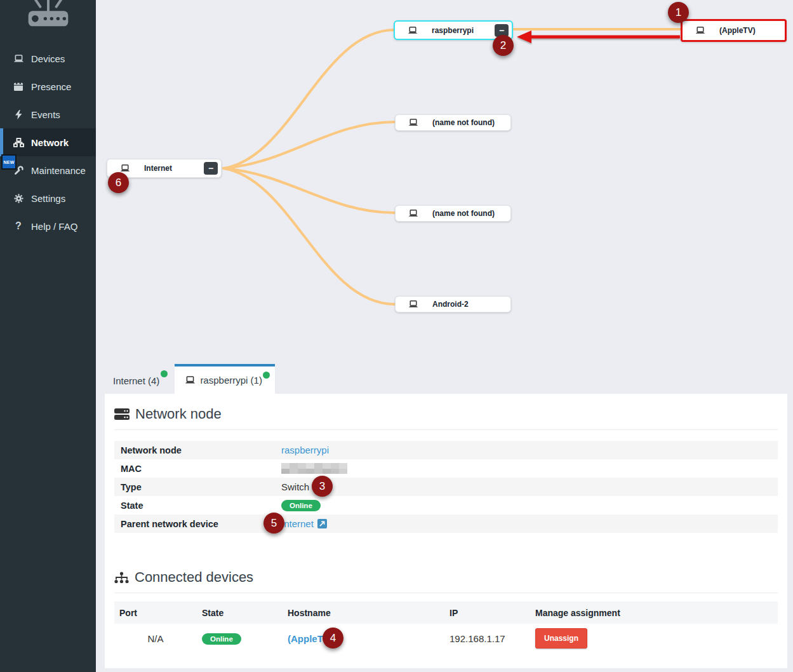  I want to click on detail-row-state: State Online, so click(446, 506).